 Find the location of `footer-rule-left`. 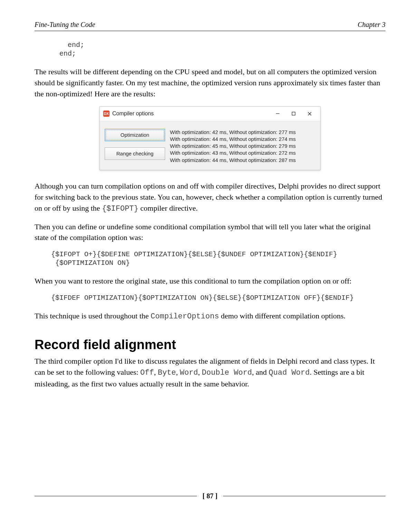

footer-rule-left is located at coordinates (116, 496).